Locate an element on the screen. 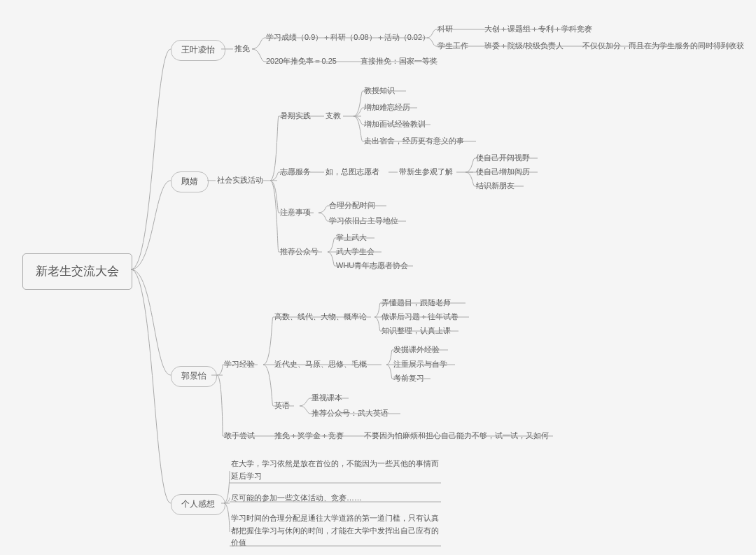 This screenshot has height=555, width=756. wang-b: 2020年推免率＝0.25 is located at coordinates (301, 61).